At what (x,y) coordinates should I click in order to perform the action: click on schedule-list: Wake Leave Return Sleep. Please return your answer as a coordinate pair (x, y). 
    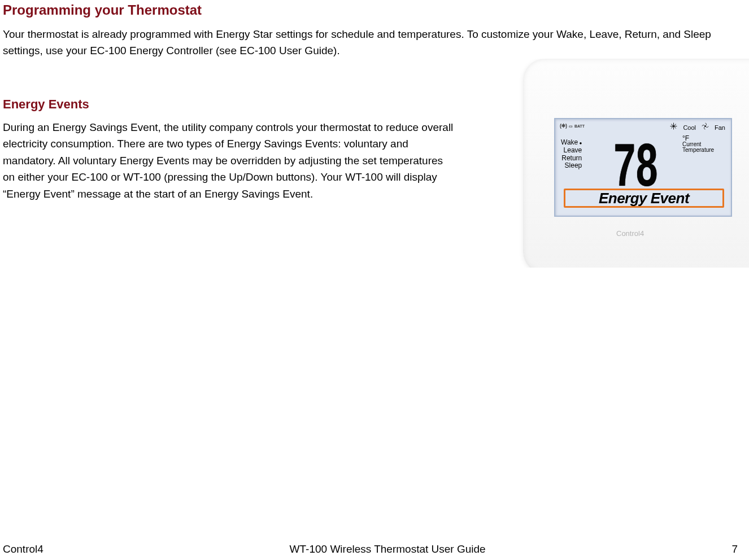
    Looking at the image, I should click on (572, 155).